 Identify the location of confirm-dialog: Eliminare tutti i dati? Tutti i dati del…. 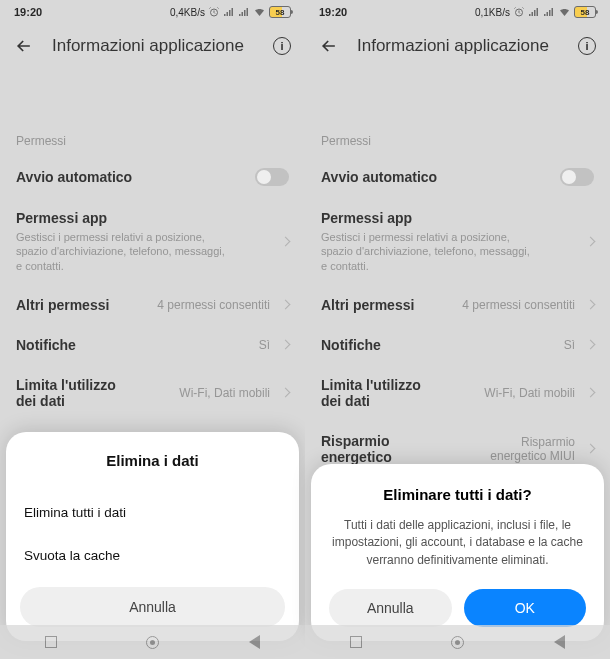
(458, 552).